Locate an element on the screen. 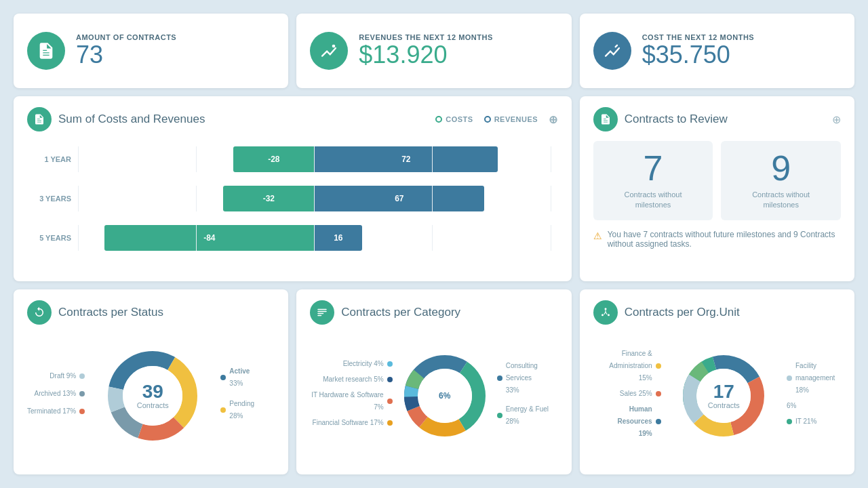 The image size is (868, 488). review-cards-container: 7 Contracts withoutmilestones 9 Contract… is located at coordinates (717, 180).